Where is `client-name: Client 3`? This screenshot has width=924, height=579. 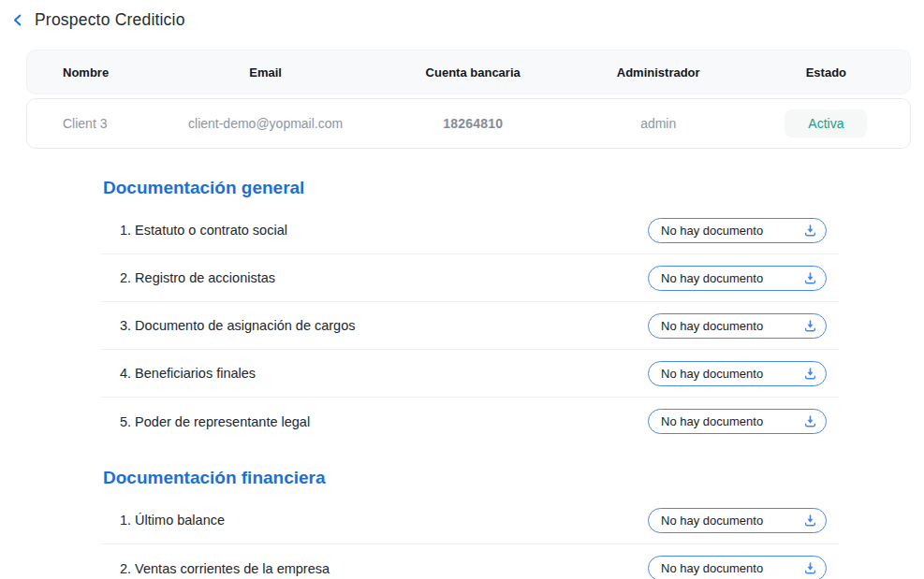
client-name: Client 3 is located at coordinates (67, 123).